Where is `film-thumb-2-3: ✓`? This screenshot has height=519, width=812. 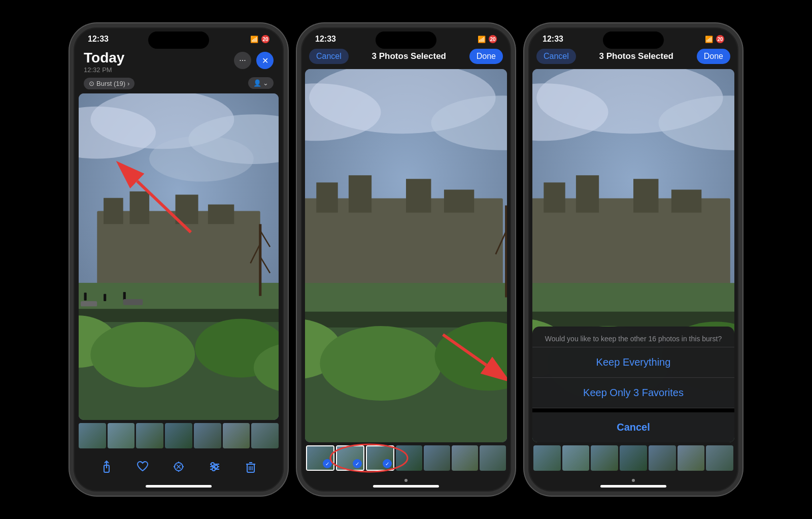 film-thumb-2-3: ✓ is located at coordinates (380, 458).